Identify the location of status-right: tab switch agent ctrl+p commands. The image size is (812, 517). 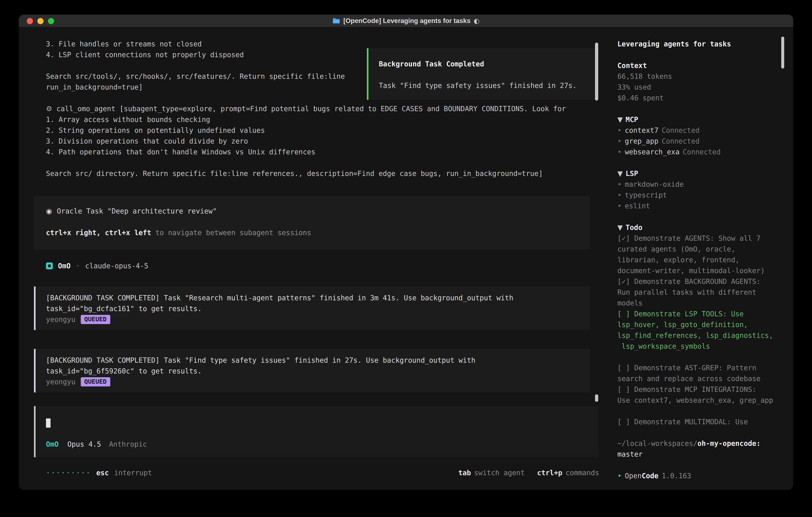
(529, 473).